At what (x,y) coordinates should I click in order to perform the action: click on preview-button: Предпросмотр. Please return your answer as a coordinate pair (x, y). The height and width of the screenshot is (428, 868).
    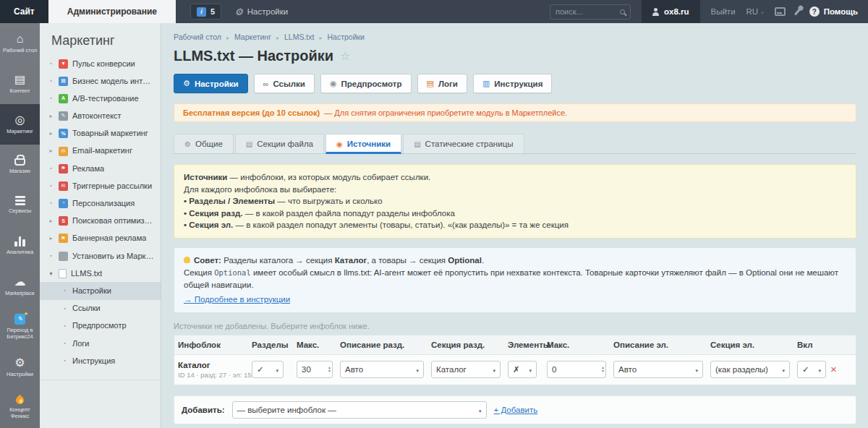
    Looking at the image, I should click on (366, 84).